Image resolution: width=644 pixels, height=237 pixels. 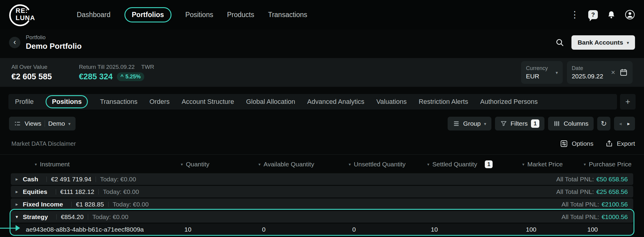 I want to click on group-dropdown: Group ▾, so click(x=470, y=124).